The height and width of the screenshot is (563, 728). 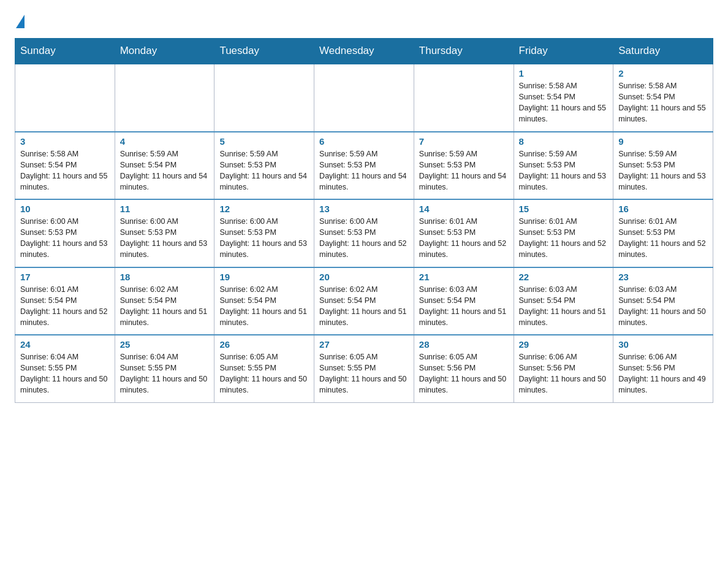 I want to click on day-number: 28, so click(x=464, y=345).